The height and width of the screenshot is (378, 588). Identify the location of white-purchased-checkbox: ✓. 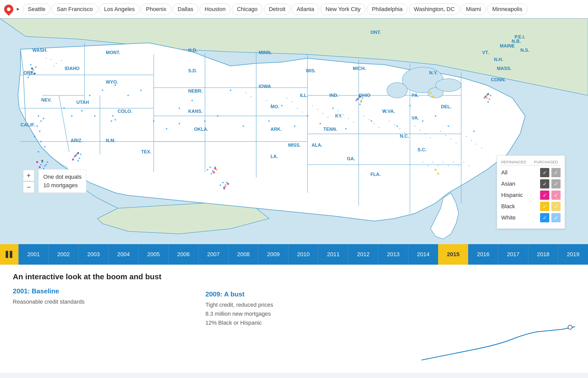
(556, 218).